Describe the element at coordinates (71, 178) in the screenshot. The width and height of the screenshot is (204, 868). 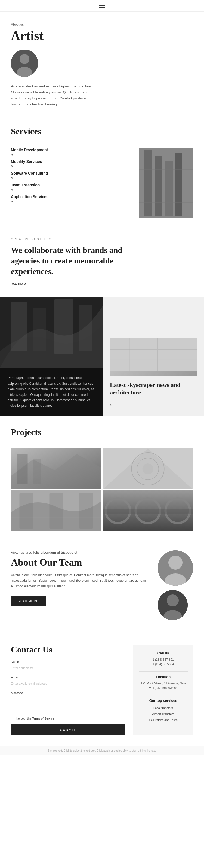
I see `chevron-3: ∨` at that location.